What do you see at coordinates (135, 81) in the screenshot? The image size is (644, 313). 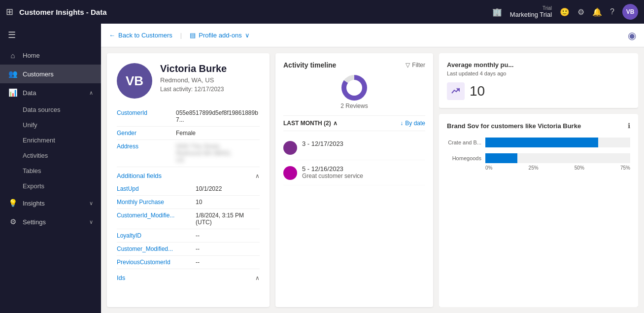 I see `customer-avatar: VB` at bounding box center [135, 81].